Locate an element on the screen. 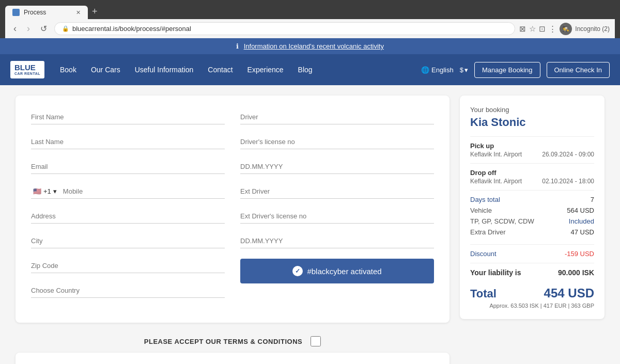 Image resolution: width=620 pixels, height=364 pixels. flag-icon: 🇺🇸 is located at coordinates (37, 191).